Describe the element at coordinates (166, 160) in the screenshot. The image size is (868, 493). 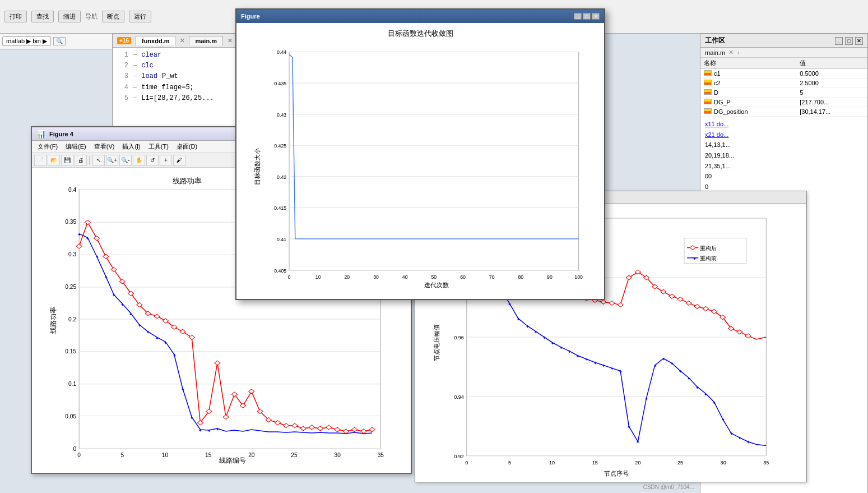
I see `fig-datcursor-btn: +` at that location.